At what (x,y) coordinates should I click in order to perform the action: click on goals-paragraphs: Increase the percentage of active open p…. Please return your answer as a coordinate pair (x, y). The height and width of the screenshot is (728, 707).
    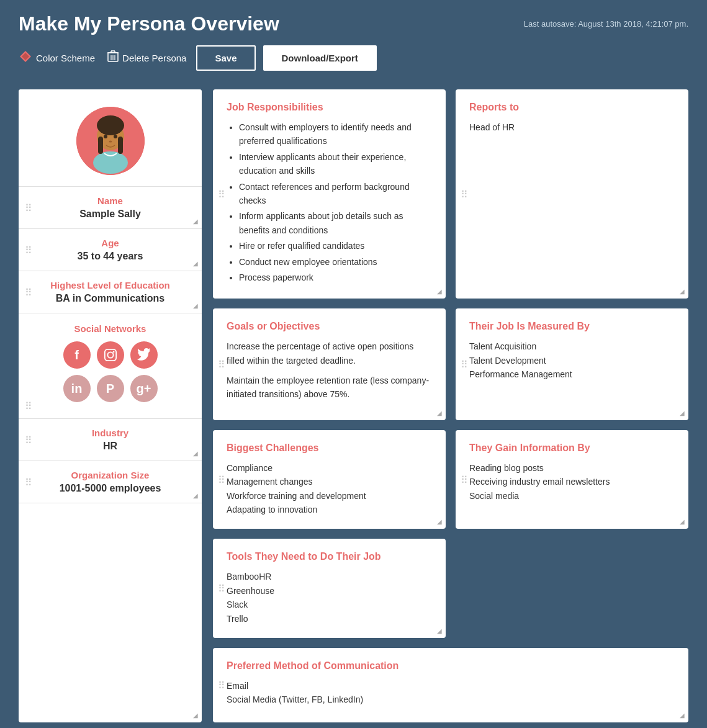
    Looking at the image, I should click on (329, 371).